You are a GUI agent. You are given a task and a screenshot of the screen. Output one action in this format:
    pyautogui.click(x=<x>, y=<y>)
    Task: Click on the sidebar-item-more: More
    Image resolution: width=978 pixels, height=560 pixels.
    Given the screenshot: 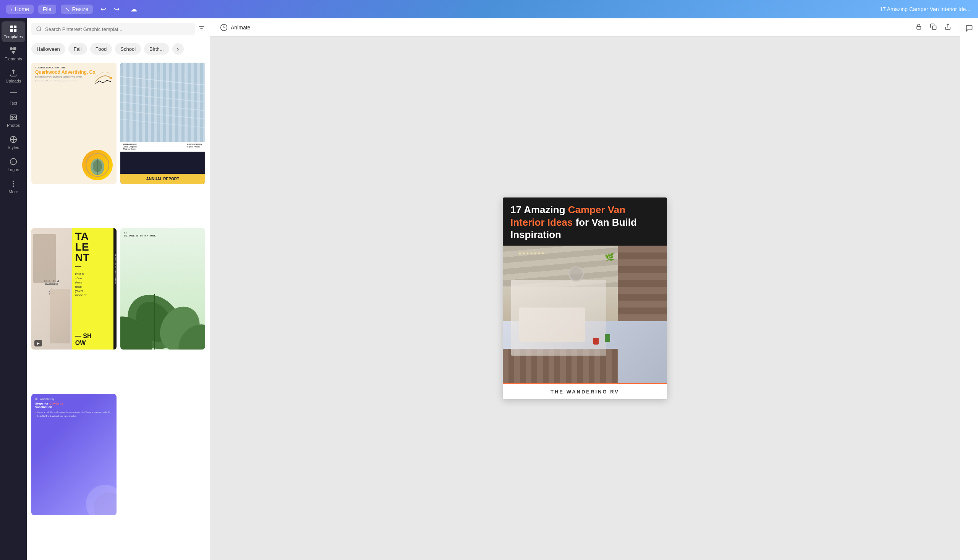 What is the action you would take?
    pyautogui.click(x=13, y=187)
    